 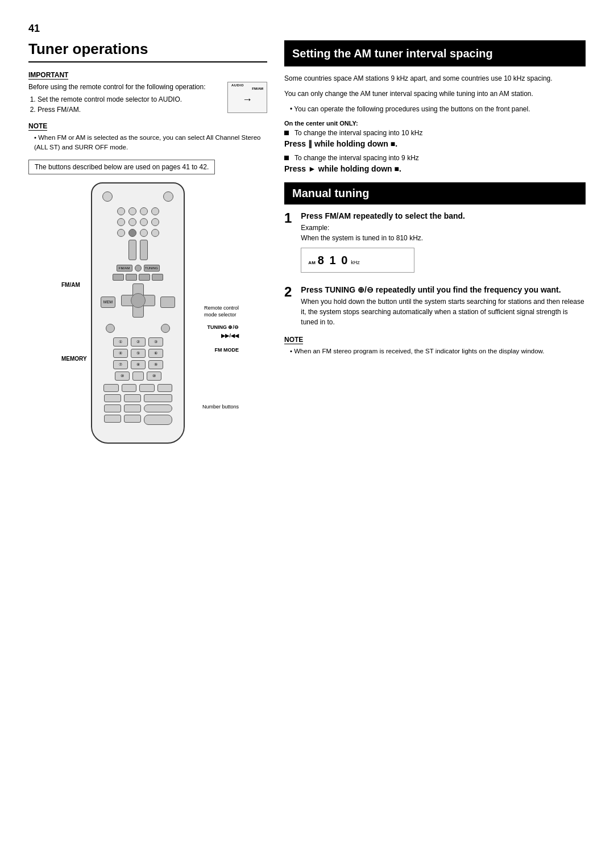 What do you see at coordinates (247, 98) in the screenshot?
I see `remote-small-diagram: AUDIO FM/AM →` at bounding box center [247, 98].